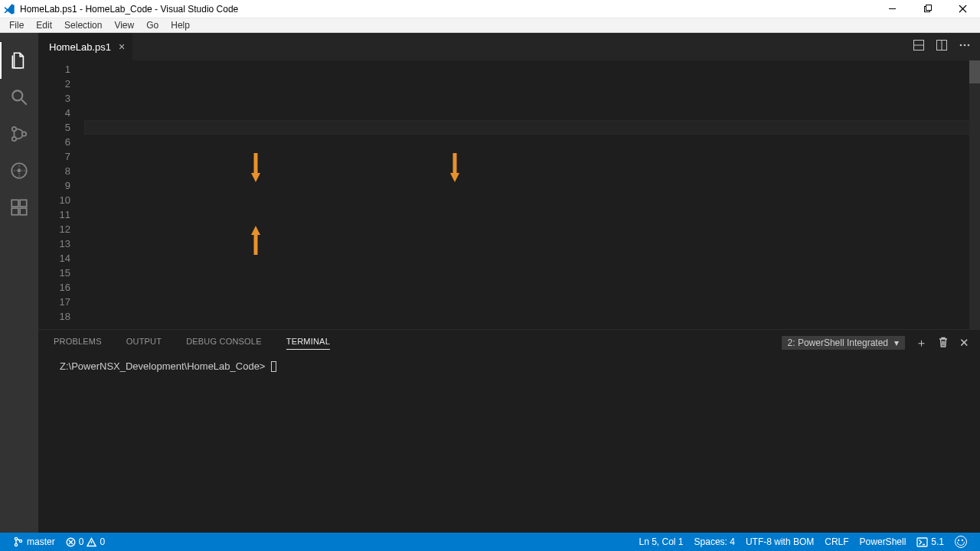 Image resolution: width=980 pixels, height=551 pixels. I want to click on current-line-highlight, so click(528, 127).